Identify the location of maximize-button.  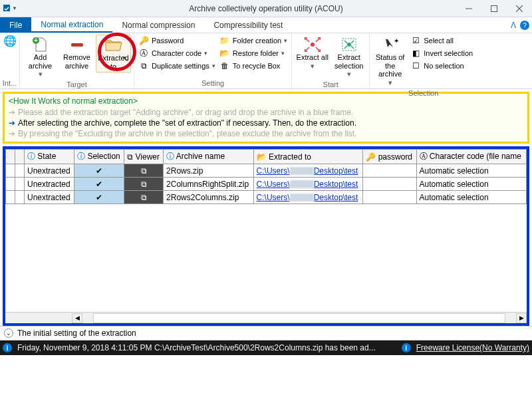
(494, 9).